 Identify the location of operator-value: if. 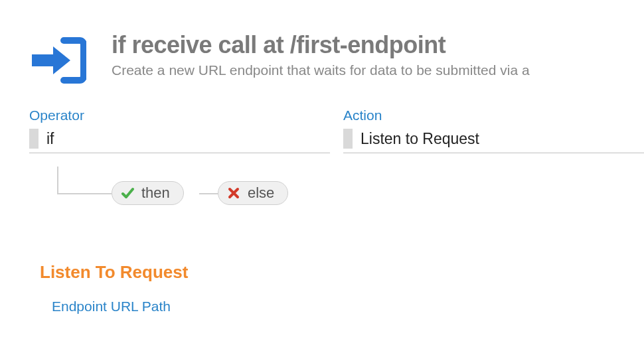
(50, 139).